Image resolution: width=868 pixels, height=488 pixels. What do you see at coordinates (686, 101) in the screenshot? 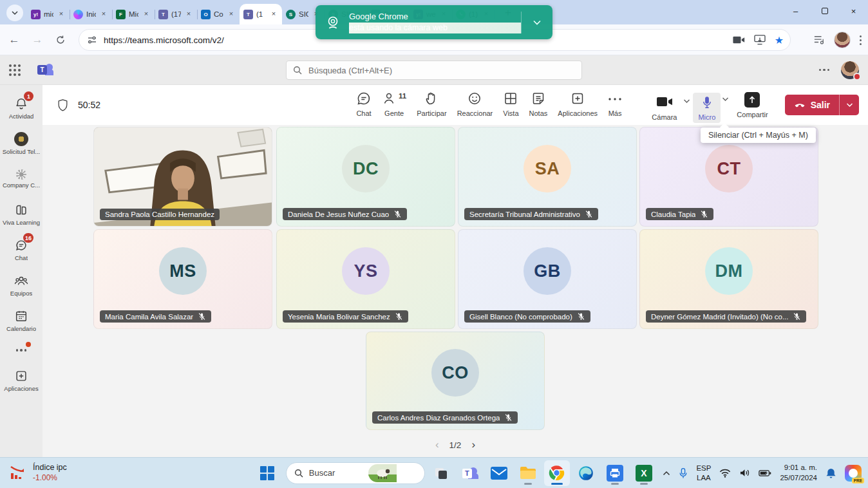
I see `camera-options-chevron` at bounding box center [686, 101].